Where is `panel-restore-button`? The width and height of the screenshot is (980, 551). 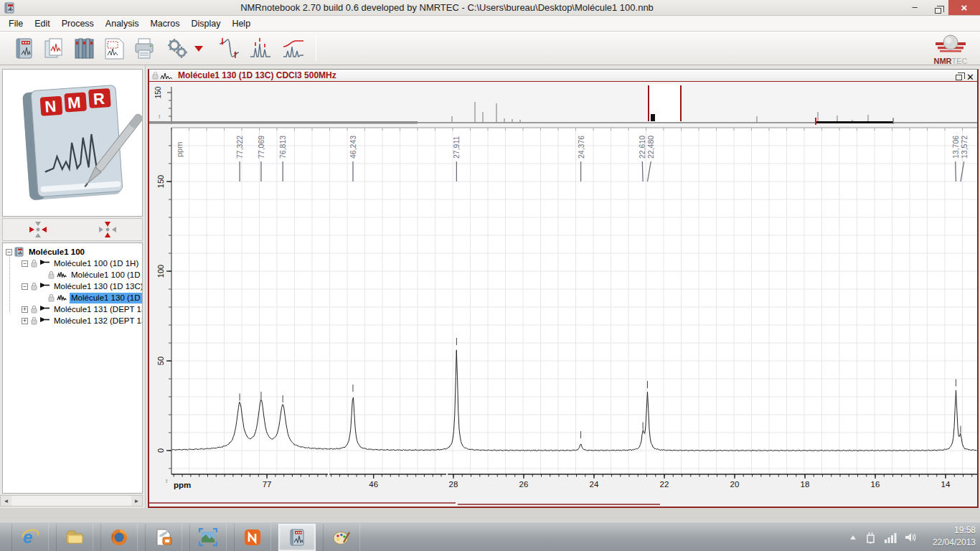 panel-restore-button is located at coordinates (958, 77).